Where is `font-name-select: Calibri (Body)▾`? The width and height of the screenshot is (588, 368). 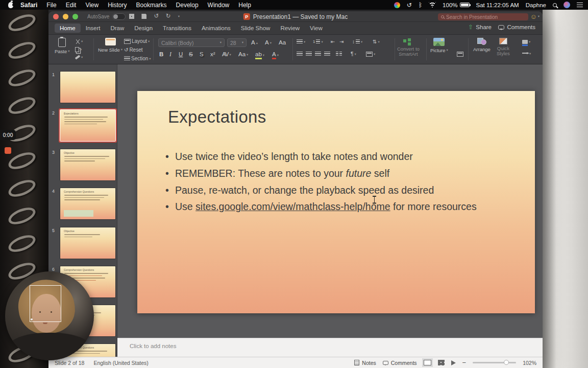 font-name-select: Calibri (Body)▾ is located at coordinates (191, 43).